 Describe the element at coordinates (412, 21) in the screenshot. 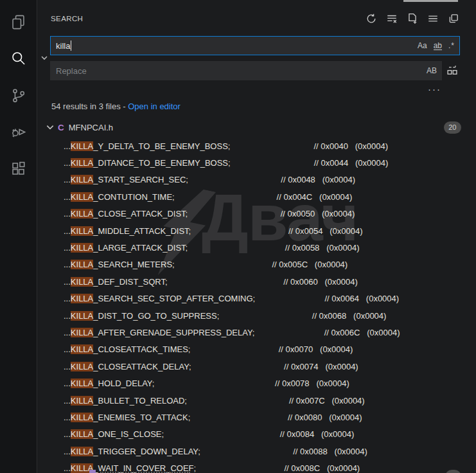

I see `new-search-editor-icon` at that location.